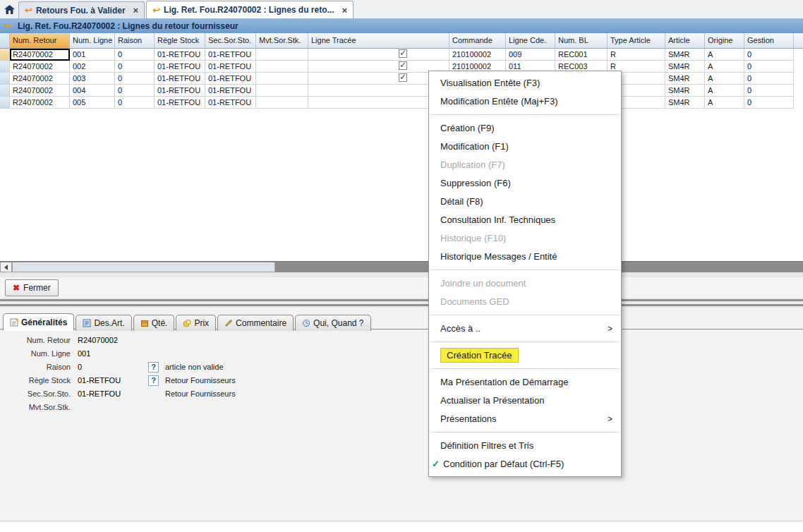  Describe the element at coordinates (531, 41) in the screenshot. I see `column-header-ligne-cde: Ligne Cde.` at that location.